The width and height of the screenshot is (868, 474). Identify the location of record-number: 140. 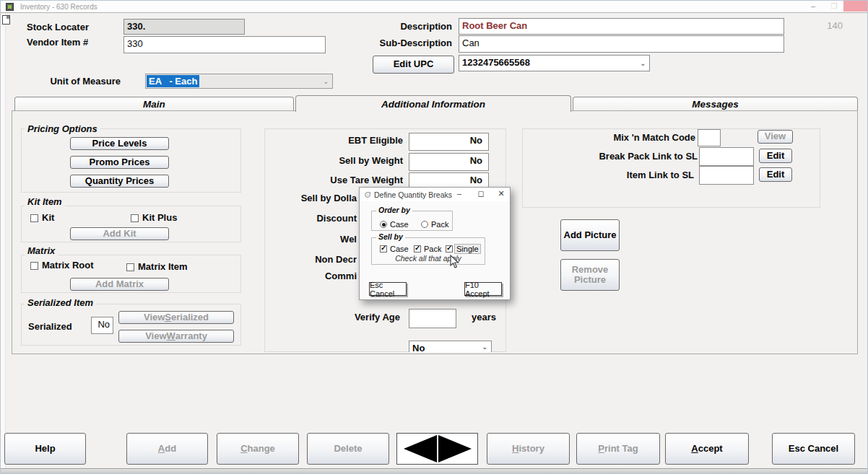
(827, 26).